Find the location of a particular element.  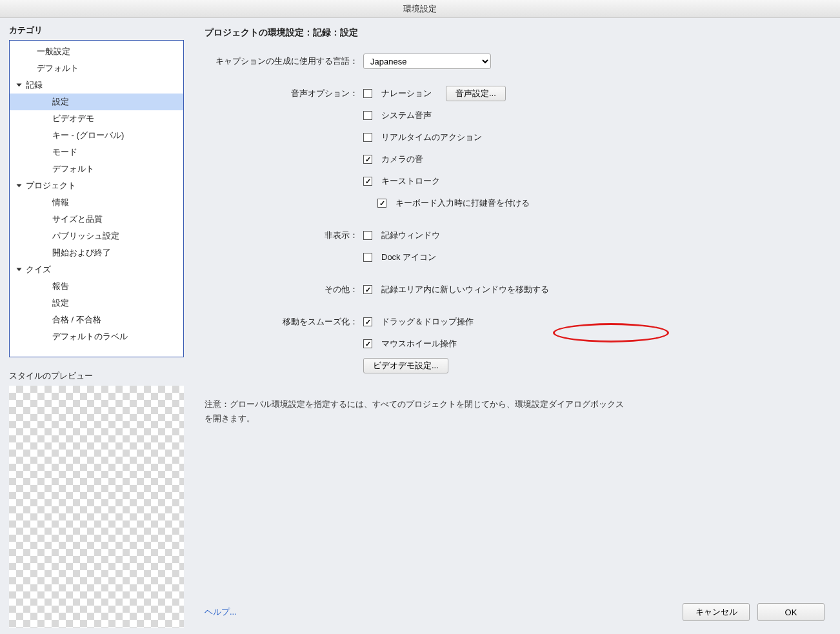

caption-lang-row: キャプションの生成に使用する言語： Japanese is located at coordinates (515, 61).